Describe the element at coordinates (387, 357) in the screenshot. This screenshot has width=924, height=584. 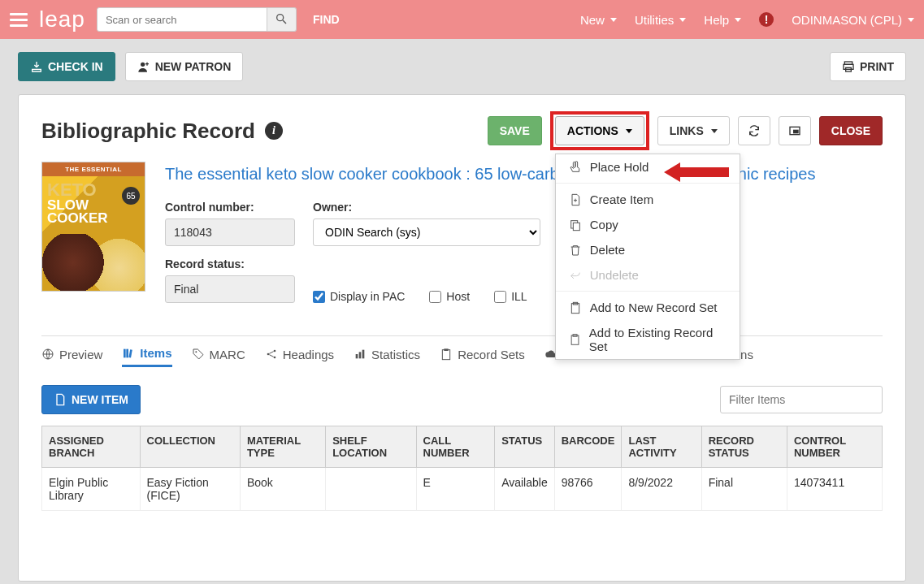
I see `tab-statistics: Statistics` at that location.